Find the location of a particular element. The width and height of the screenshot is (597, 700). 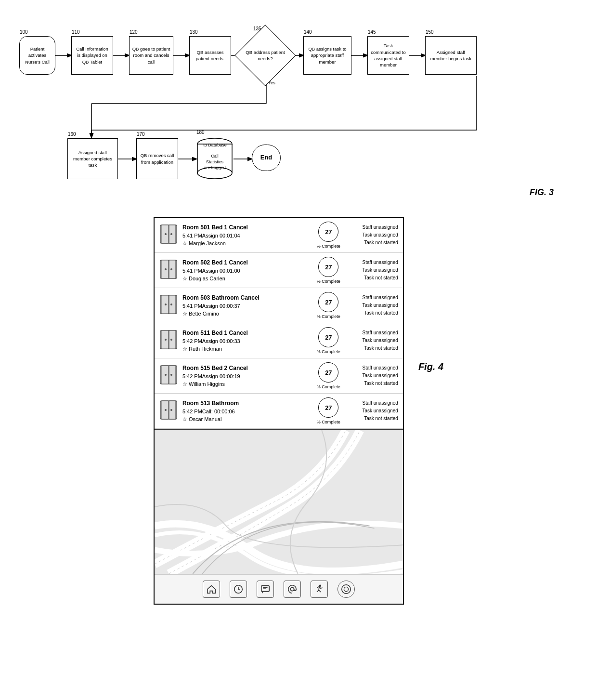

task-time: 5:41 PMAssign 00:01:04 is located at coordinates (247, 236).